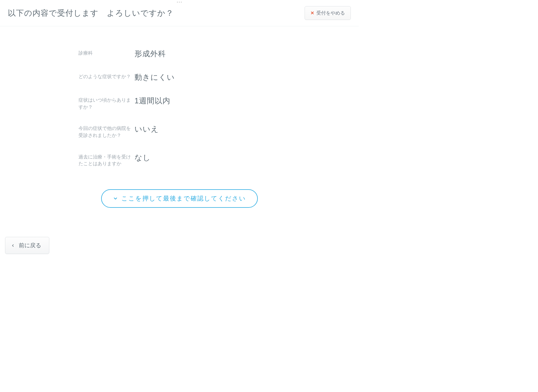 Image resolution: width=538 pixels, height=392 pixels. I want to click on info-table: 診療科 形成外科 どのような症状ですか？ 動きにくい 症状はいつ頃からありますか…, so click(179, 115).